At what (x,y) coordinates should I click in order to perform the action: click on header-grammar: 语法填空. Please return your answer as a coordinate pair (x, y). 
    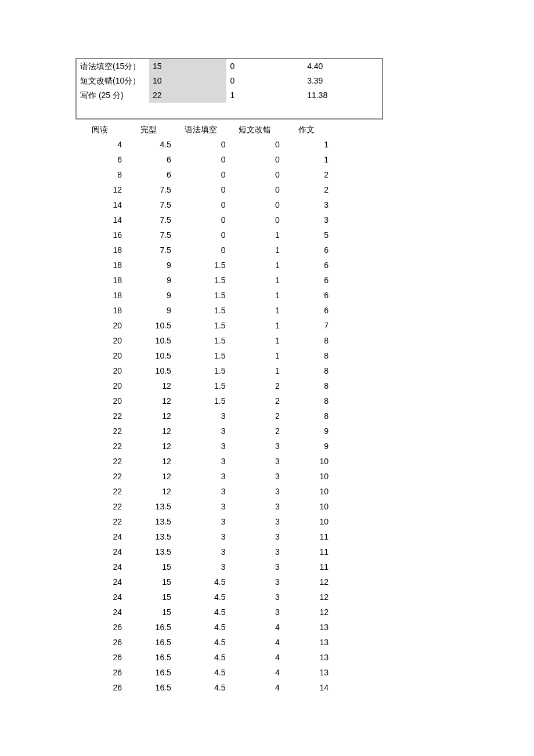
    Looking at the image, I should click on (201, 129).